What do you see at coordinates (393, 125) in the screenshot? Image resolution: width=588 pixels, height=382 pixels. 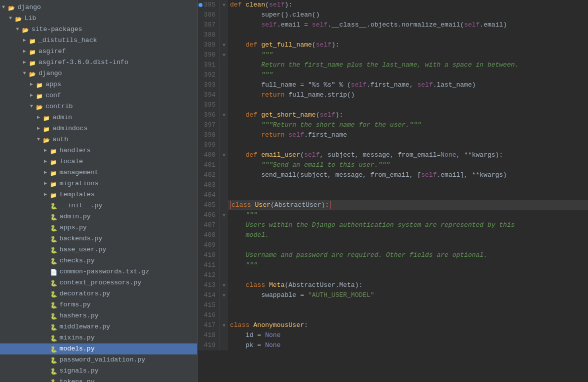 I see `code-row: 397 """Return the short name for the use…` at bounding box center [393, 125].